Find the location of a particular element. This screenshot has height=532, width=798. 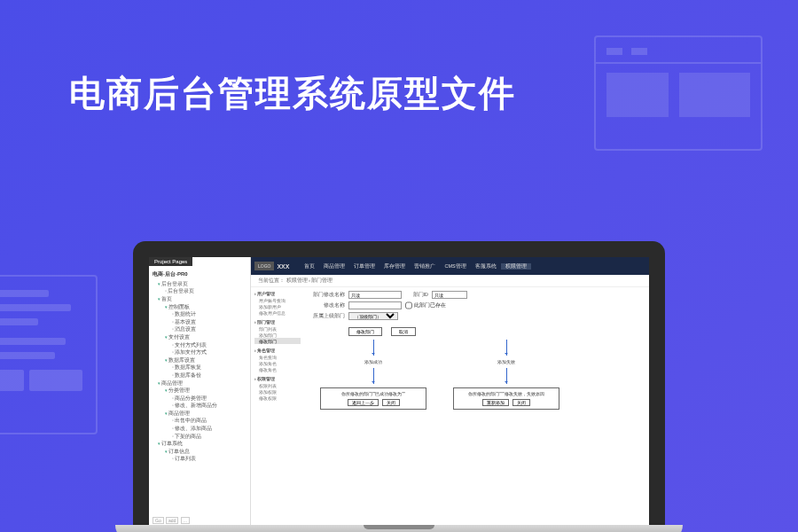

nav-item: 商品管理 is located at coordinates (334, 266).